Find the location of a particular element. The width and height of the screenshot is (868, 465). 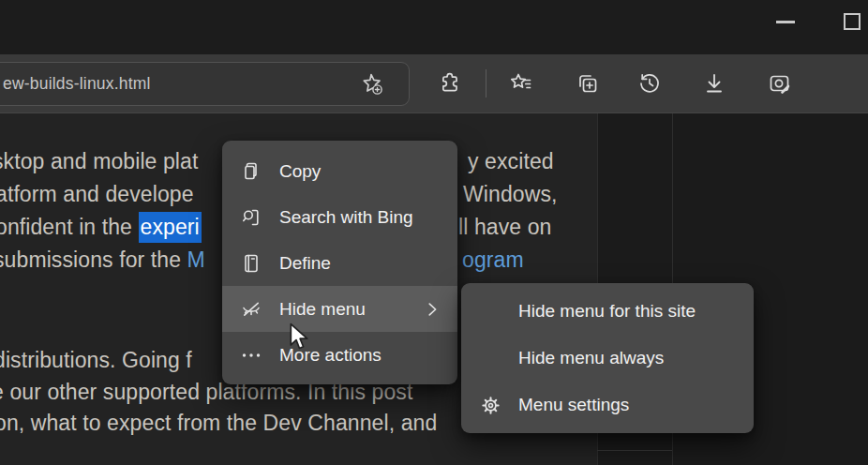

article-text: Windows, is located at coordinates (510, 194).